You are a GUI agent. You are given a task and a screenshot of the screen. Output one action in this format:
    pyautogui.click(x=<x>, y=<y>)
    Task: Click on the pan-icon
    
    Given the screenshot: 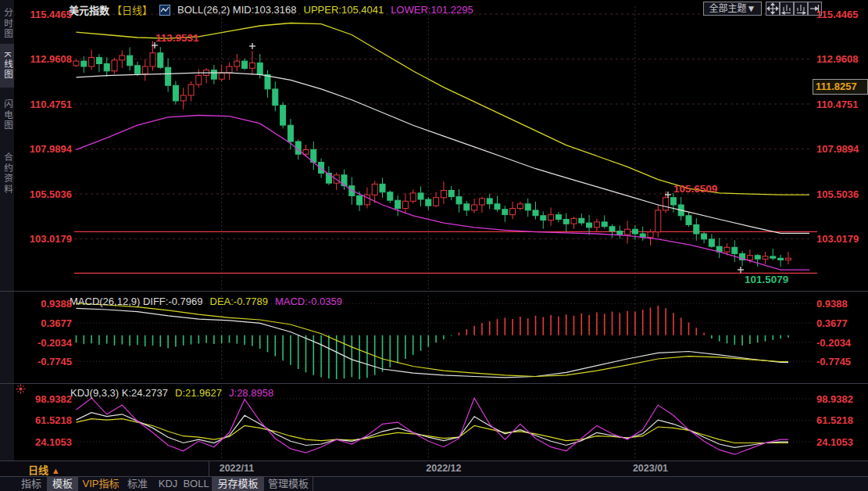 What is the action you would take?
    pyautogui.click(x=773, y=9)
    